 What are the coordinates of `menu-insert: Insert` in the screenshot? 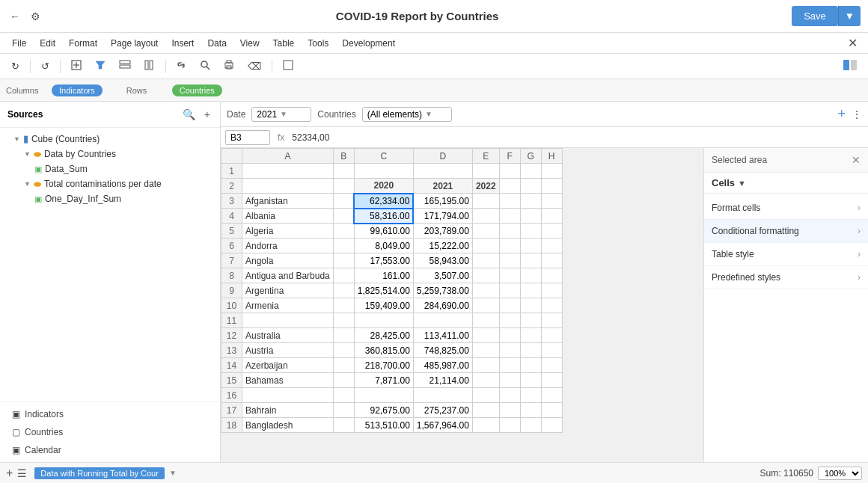 It's located at (183, 43).